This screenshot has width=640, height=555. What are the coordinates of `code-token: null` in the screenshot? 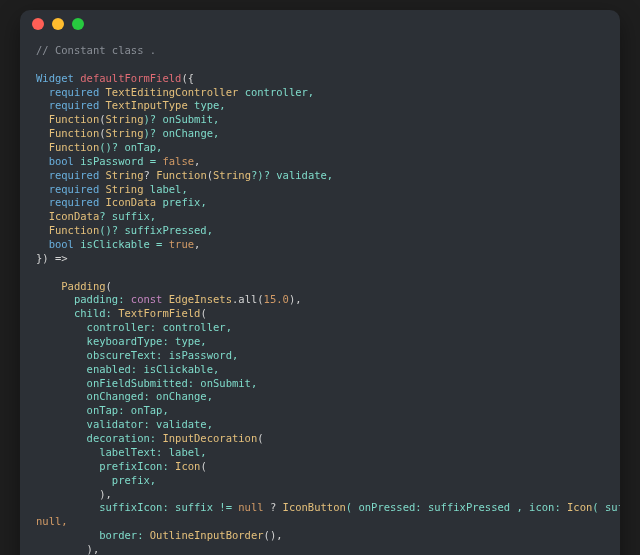 It's located at (250, 507).